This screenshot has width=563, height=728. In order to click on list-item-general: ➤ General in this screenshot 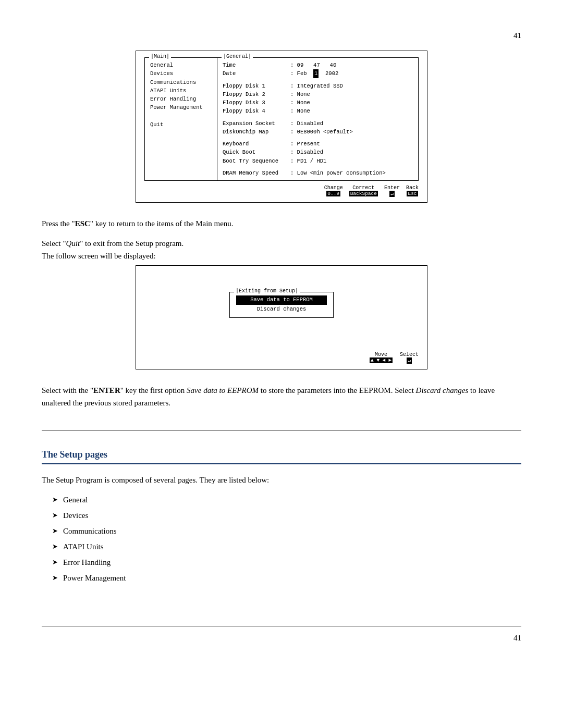, I will do `click(287, 500)`.